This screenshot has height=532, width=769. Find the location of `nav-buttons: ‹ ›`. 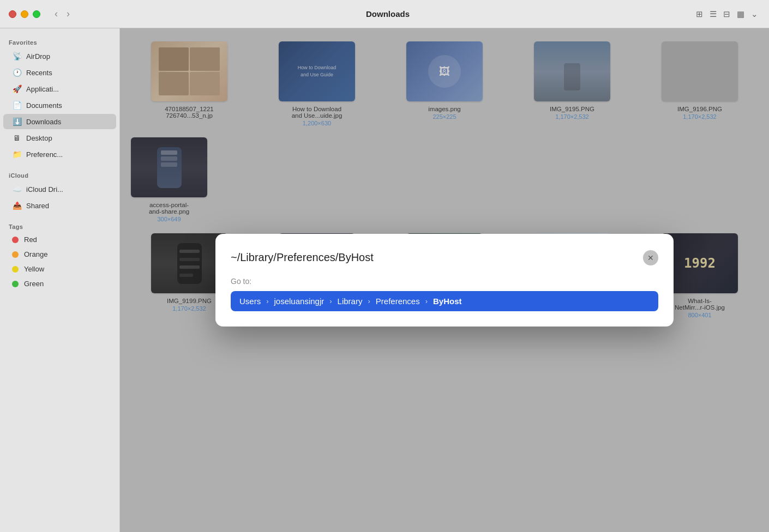

nav-buttons: ‹ › is located at coordinates (62, 14).